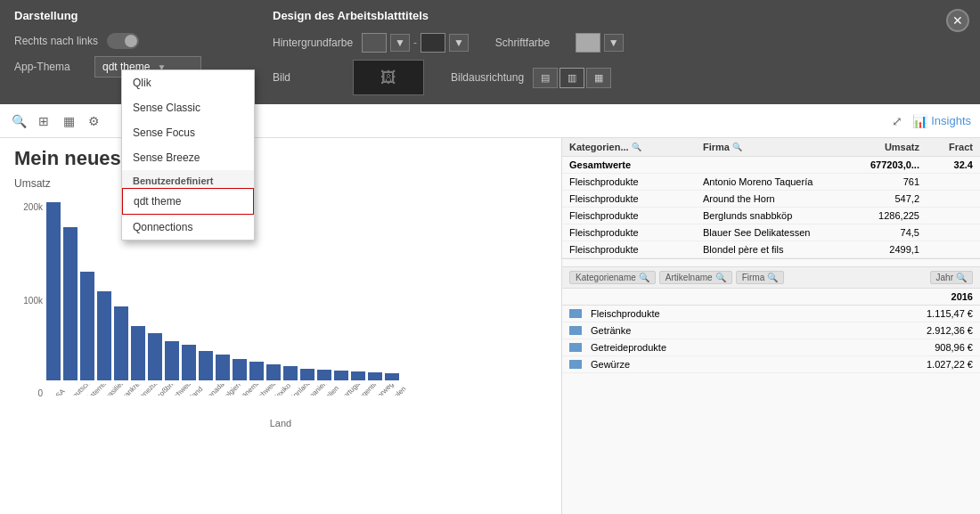 This screenshot has height=514, width=980. Describe the element at coordinates (188, 155) in the screenshot. I see `theme-dropdown-menu: Qlik Sense Classic Sense Focus Sense Bre…` at that location.